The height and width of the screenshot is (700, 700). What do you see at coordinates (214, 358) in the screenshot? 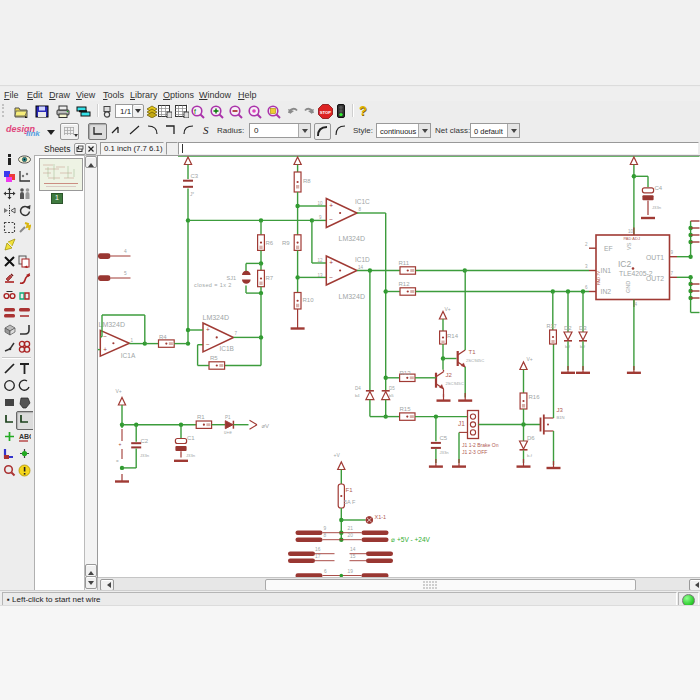
I see `svg-text: R5` at bounding box center [214, 358].